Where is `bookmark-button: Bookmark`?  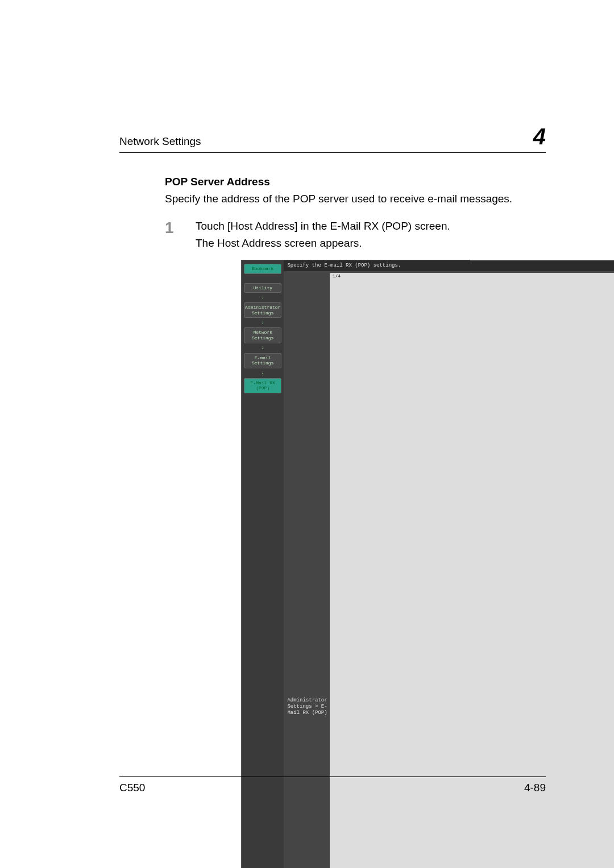
bookmark-button: Bookmark is located at coordinates (263, 269).